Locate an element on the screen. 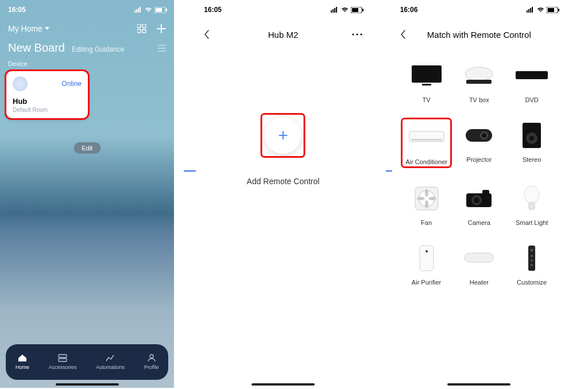 This screenshot has height=389, width=588. tab-automations: Automations is located at coordinates (110, 362).